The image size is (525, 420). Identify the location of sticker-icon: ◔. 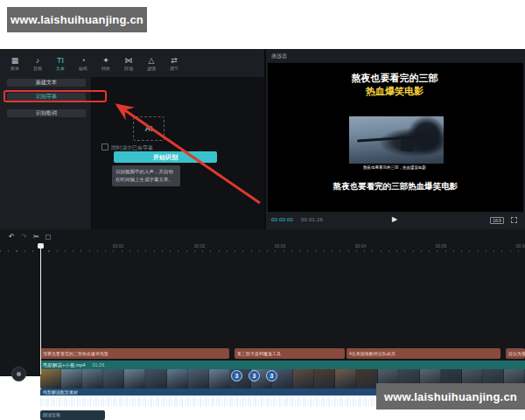
(82, 61).